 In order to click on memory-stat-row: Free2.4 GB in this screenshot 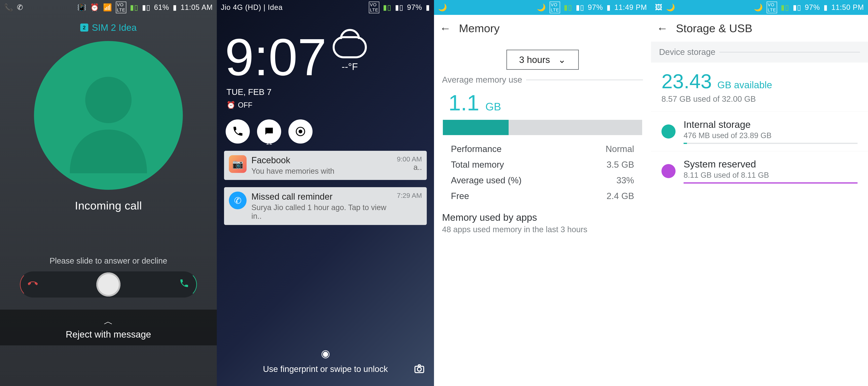, I will do `click(542, 196)`.